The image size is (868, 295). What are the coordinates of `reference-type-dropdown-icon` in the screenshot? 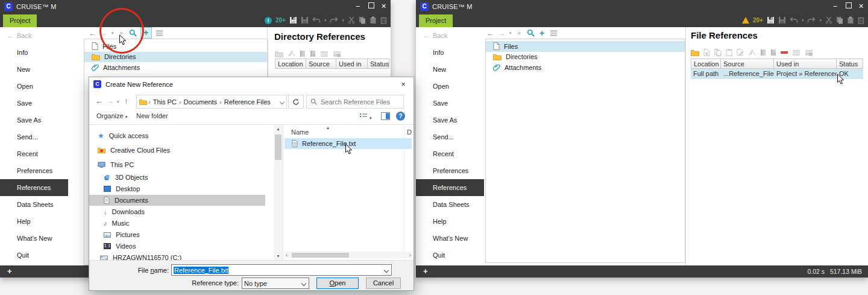 It's located at (304, 284).